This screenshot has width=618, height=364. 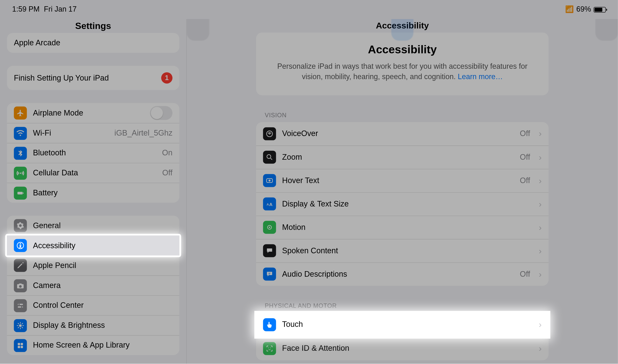 What do you see at coordinates (94, 173) in the screenshot?
I see `row-label: Cellular Data` at bounding box center [94, 173].